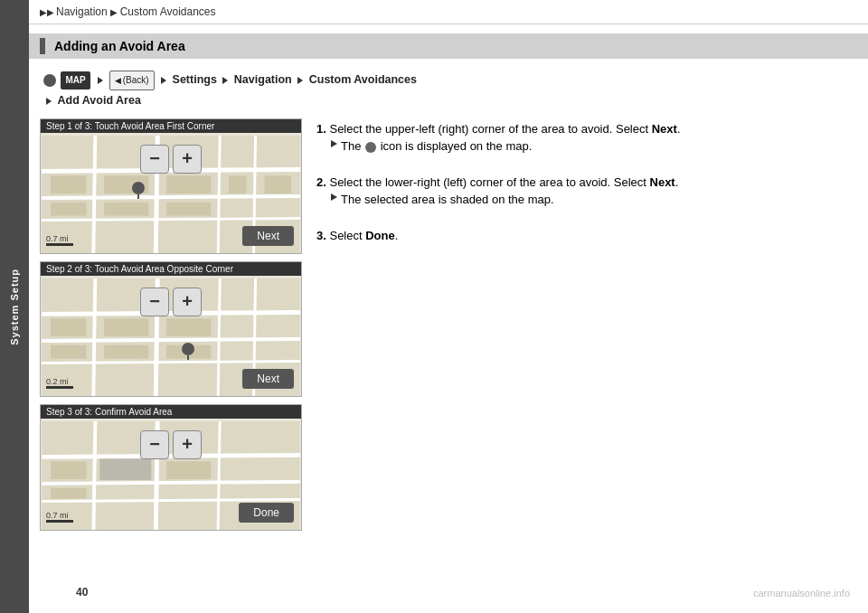 This screenshot has height=613, width=868. I want to click on step-num-1: 1., so click(322, 128).